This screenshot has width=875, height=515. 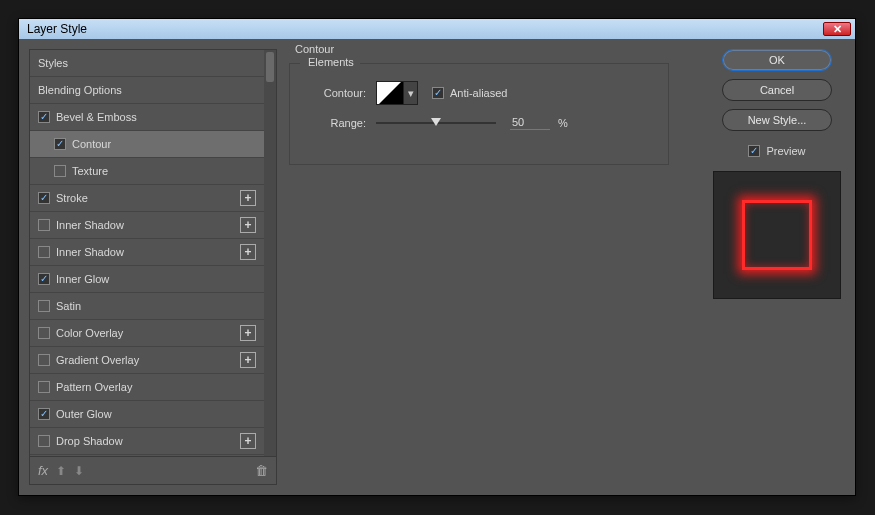 I want to click on style-item: Contour, so click(x=147, y=144).